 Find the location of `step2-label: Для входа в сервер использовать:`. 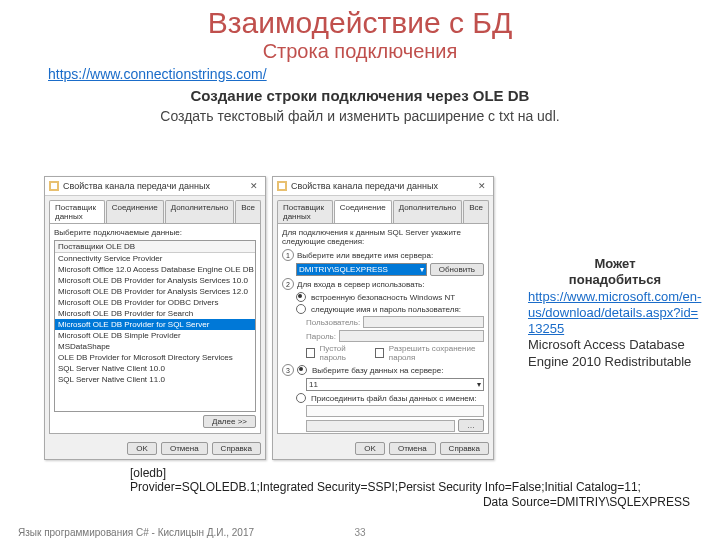

step2-label: Для входа в сервер использовать: is located at coordinates (361, 284).